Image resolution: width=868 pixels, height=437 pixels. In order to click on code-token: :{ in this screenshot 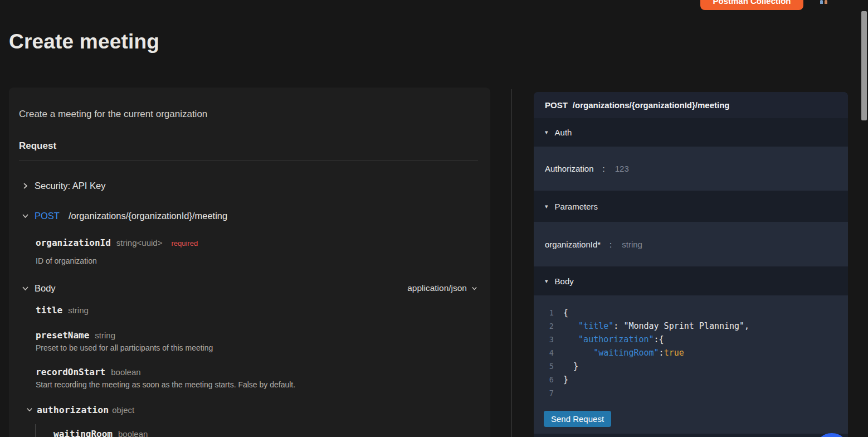, I will do `click(659, 339)`.